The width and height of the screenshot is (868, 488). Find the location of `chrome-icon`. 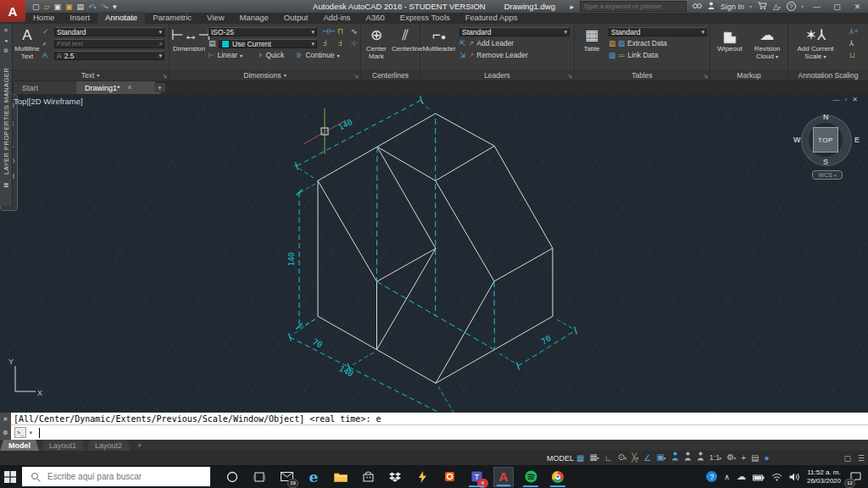

chrome-icon is located at coordinates (558, 477).